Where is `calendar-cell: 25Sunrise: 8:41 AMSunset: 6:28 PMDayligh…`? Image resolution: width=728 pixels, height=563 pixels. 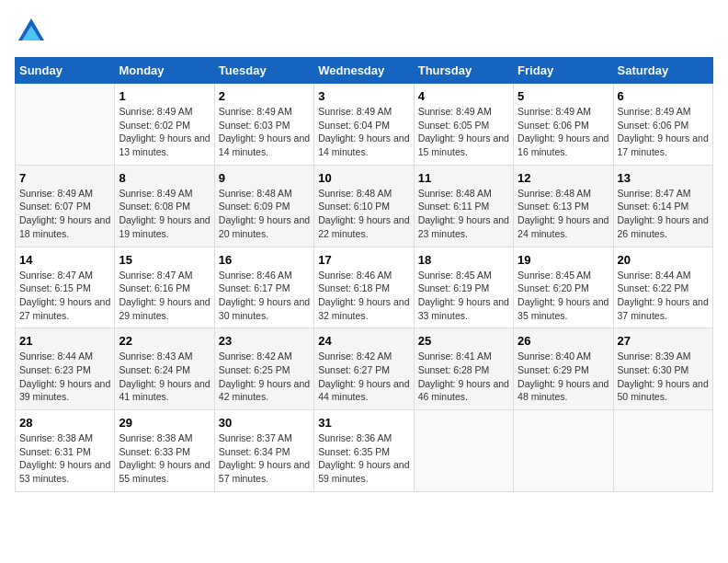
calendar-cell: 25Sunrise: 8:41 AMSunset: 6:28 PMDayligh… is located at coordinates (463, 370).